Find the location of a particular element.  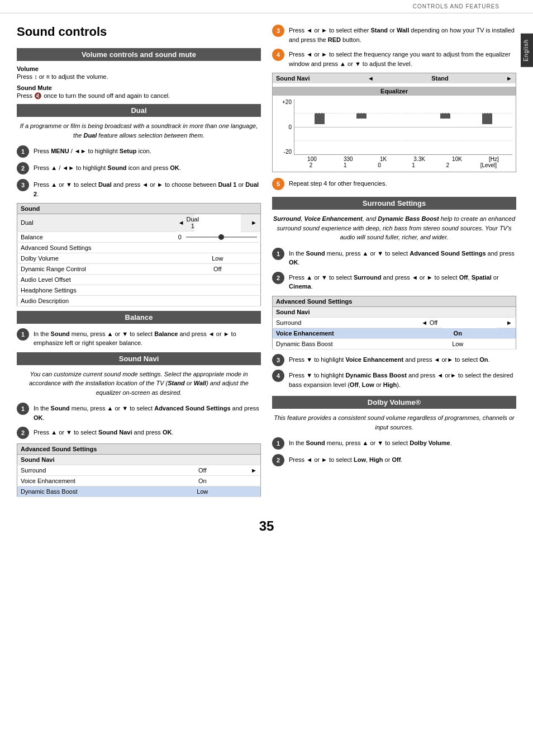

table-row-description: Audio Description is located at coordinates (139, 301).